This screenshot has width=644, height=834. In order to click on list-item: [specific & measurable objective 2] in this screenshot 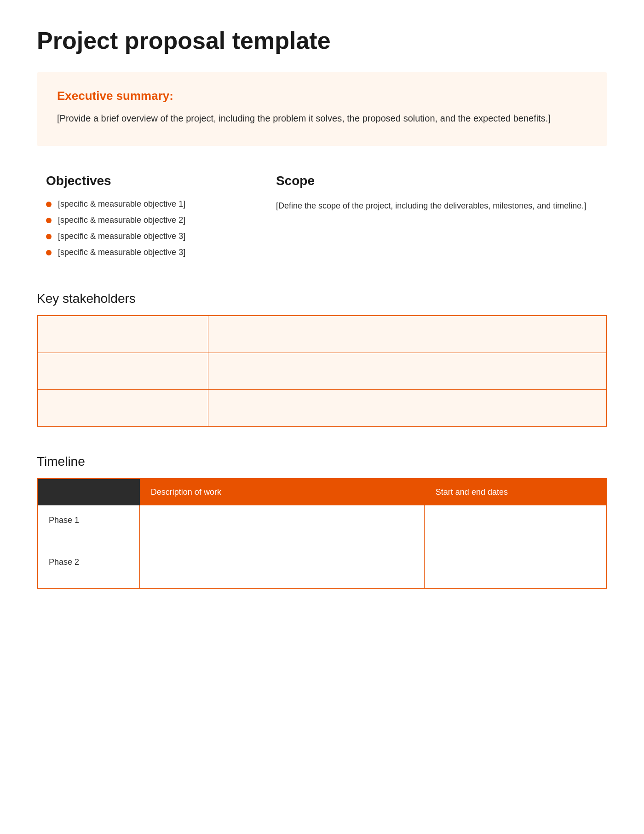, I will do `click(143, 220)`.